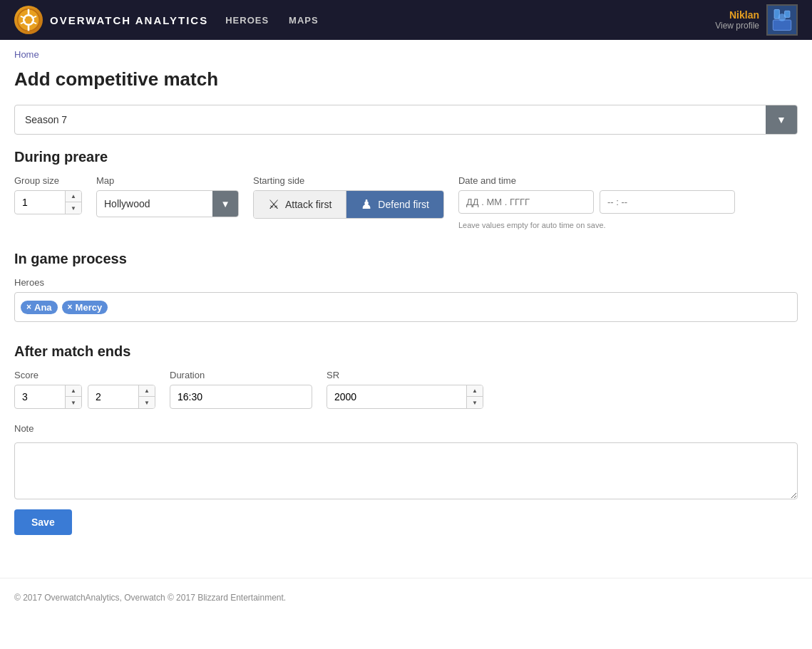  What do you see at coordinates (225, 204) in the screenshot?
I see `map-dropdown-button: ▼` at bounding box center [225, 204].